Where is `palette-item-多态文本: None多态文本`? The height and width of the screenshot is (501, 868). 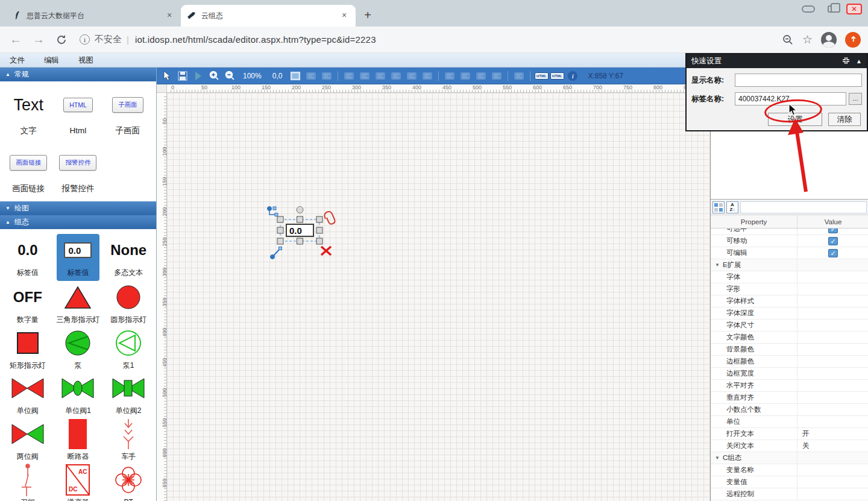
palette-item-多态文本: None多态文本 is located at coordinates (128, 257).